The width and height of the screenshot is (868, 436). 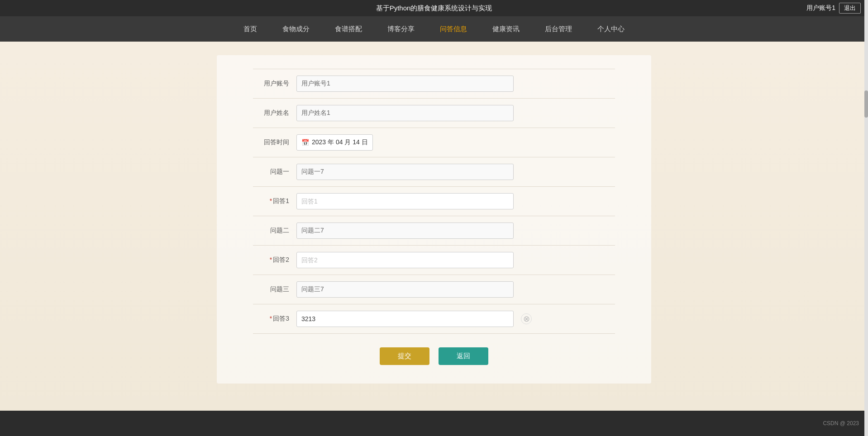 I want to click on nav-item-qa: 问答信息, so click(x=453, y=29).